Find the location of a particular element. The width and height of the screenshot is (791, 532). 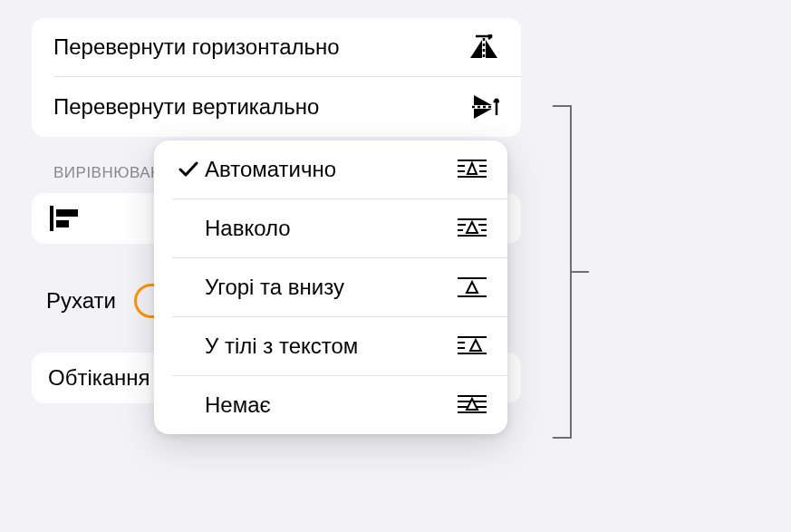

wrap-option-around: Навколо is located at coordinates (331, 228).